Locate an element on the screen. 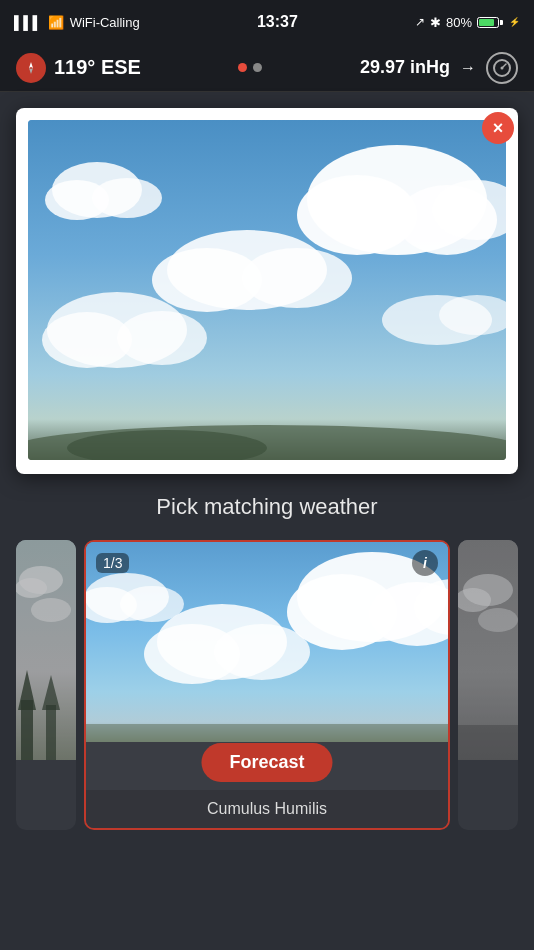 This screenshot has width=534, height=950. header-barometer: 29.97 inHg → is located at coordinates (439, 68).